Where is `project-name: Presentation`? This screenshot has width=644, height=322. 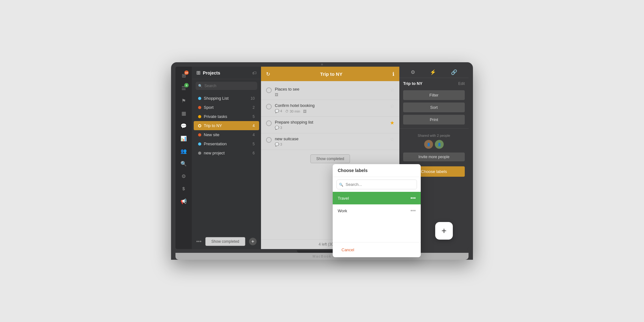
project-name: Presentation is located at coordinates (227, 144).